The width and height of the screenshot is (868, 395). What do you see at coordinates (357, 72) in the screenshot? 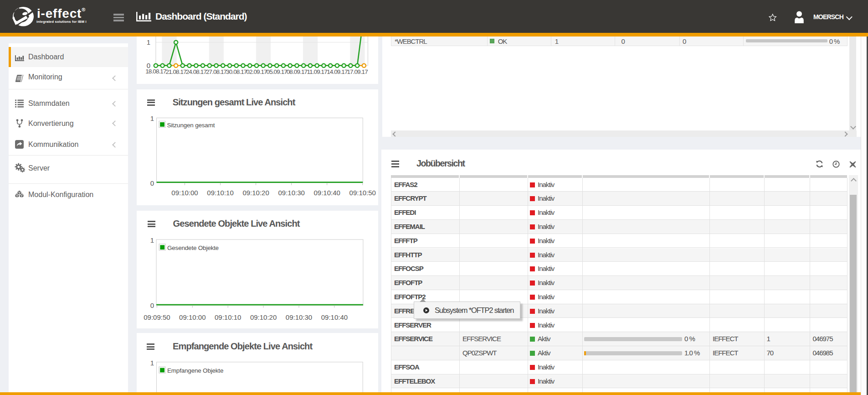
I see `svg-text: 17.09.17` at bounding box center [357, 72].